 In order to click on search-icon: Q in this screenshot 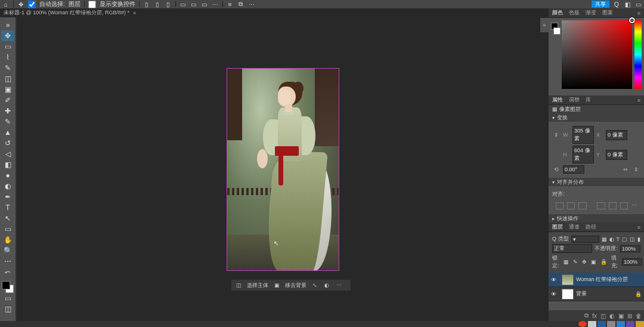, I will do `click(617, 4)`.